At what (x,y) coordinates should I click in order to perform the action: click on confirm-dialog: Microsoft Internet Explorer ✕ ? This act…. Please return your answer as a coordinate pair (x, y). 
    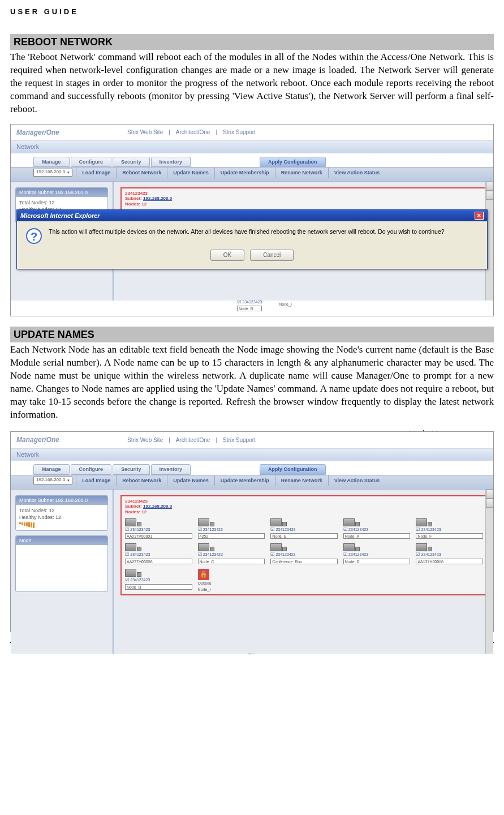
    Looking at the image, I should click on (252, 239).